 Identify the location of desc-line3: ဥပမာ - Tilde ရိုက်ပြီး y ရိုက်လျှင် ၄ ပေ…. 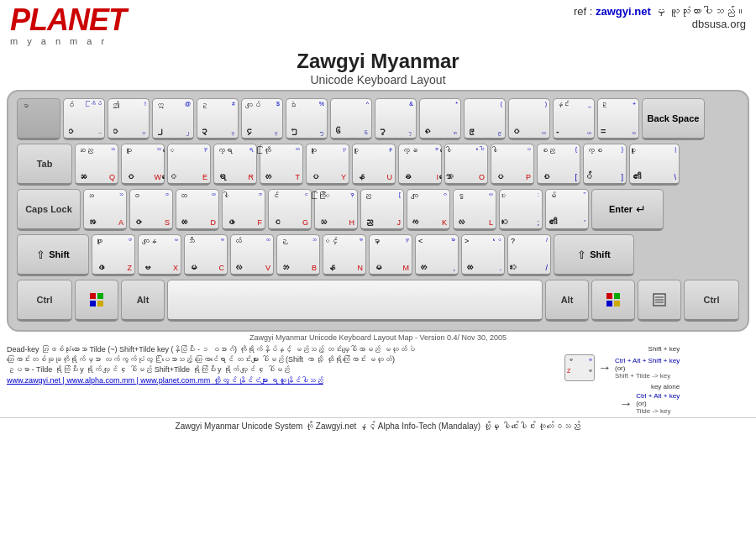
(281, 369).